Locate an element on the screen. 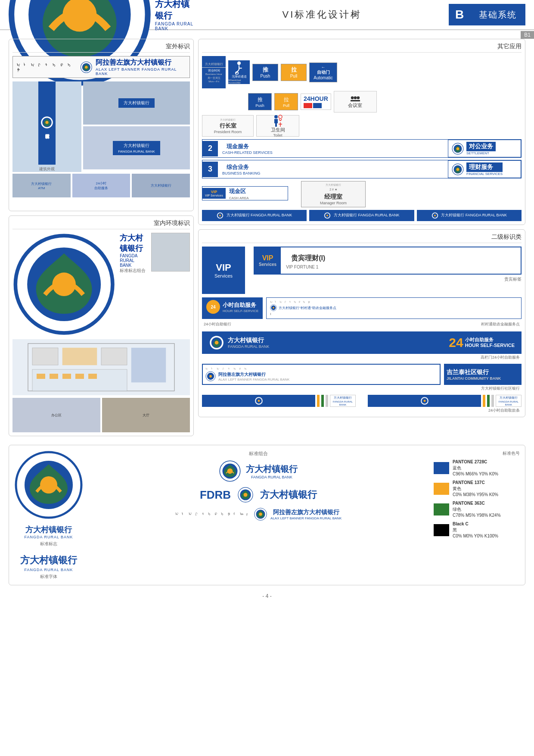 This screenshot has width=534, height=756. president-room-cn: 行长室 is located at coordinates (228, 126).